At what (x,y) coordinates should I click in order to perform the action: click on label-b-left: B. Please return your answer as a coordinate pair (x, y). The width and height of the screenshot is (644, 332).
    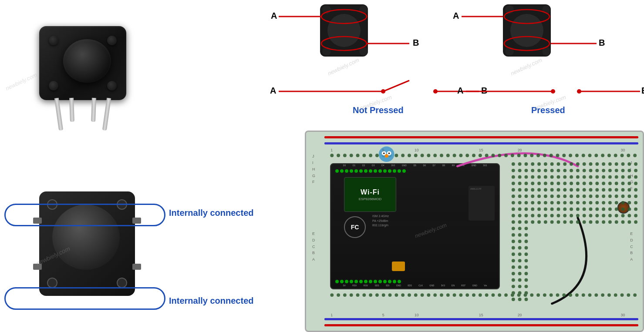
    Looking at the image, I should click on (416, 43).